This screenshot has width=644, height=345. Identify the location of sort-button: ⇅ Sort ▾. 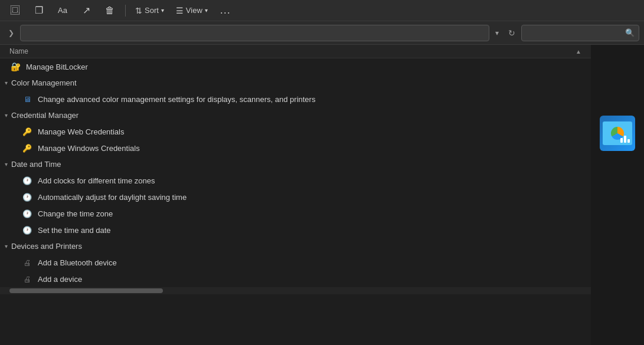
(150, 11).